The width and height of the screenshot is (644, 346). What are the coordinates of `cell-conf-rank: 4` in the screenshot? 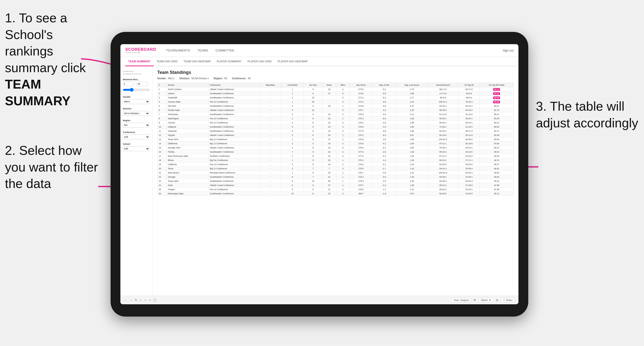 It's located at (292, 165).